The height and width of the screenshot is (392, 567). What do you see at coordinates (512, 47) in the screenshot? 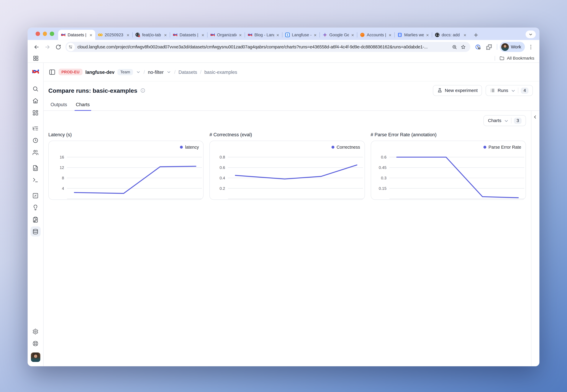
I see `browser-profile-button: Work` at bounding box center [512, 47].